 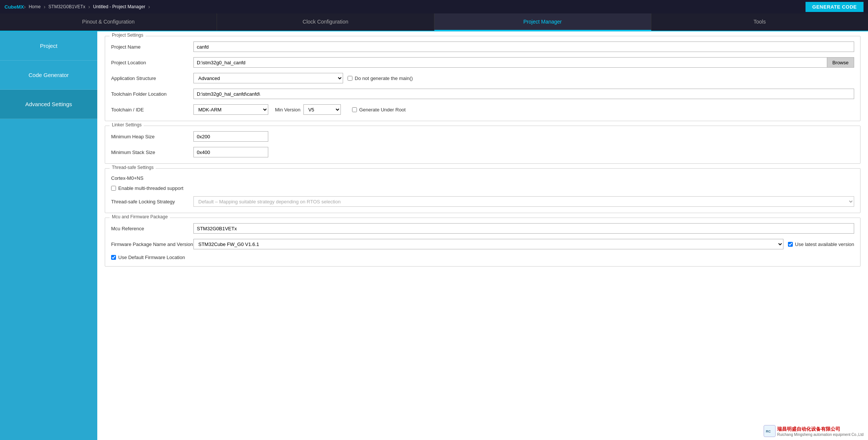 What do you see at coordinates (49, 75) in the screenshot?
I see `sidebar-item-code-generator: Code Generator` at bounding box center [49, 75].